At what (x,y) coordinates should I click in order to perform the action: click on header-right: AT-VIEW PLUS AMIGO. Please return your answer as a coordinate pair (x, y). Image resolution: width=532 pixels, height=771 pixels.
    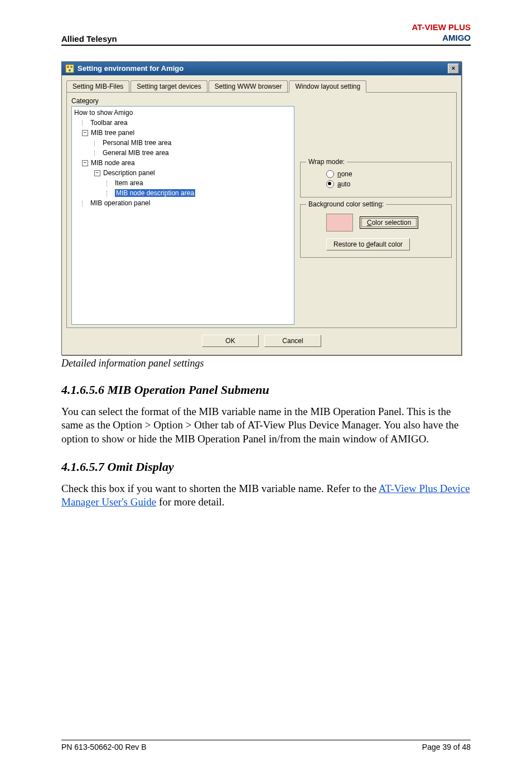
    Looking at the image, I should click on (441, 33).